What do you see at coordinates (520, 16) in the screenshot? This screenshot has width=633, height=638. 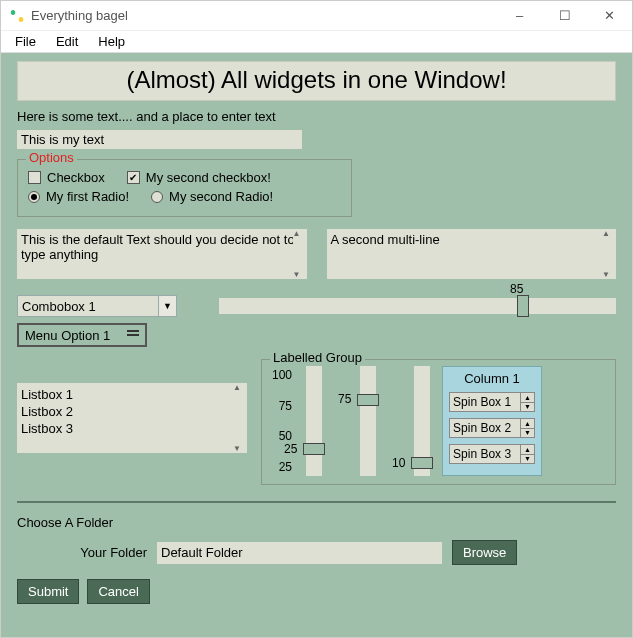 I see `minimize-button: –` at bounding box center [520, 16].